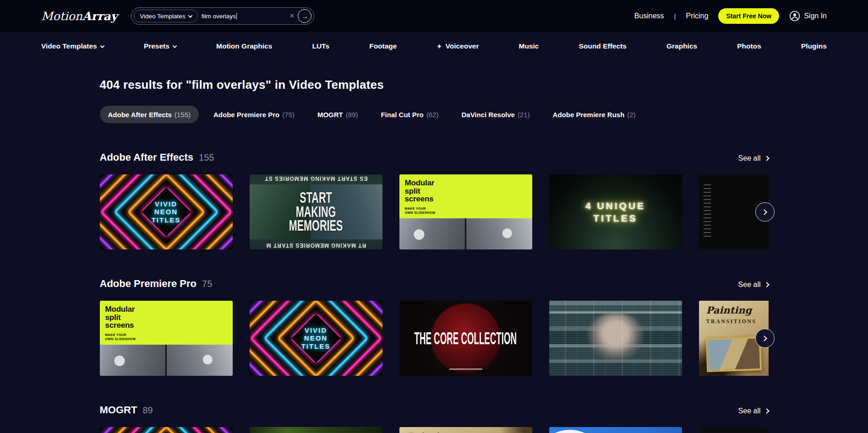  I want to click on nav-luts: LUTs, so click(321, 46).